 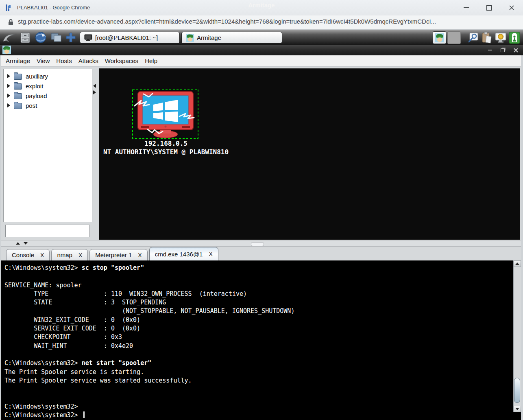 What do you see at coordinates (262, 50) in the screenshot?
I see `armitage-titlebar` at bounding box center [262, 50].